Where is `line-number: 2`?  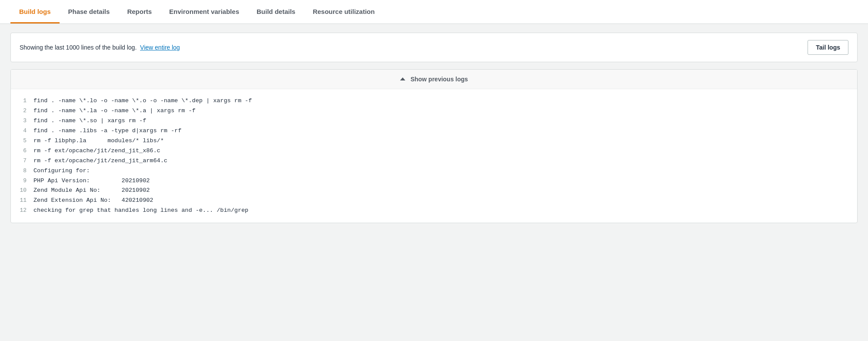
line-number: 2 is located at coordinates (26, 111).